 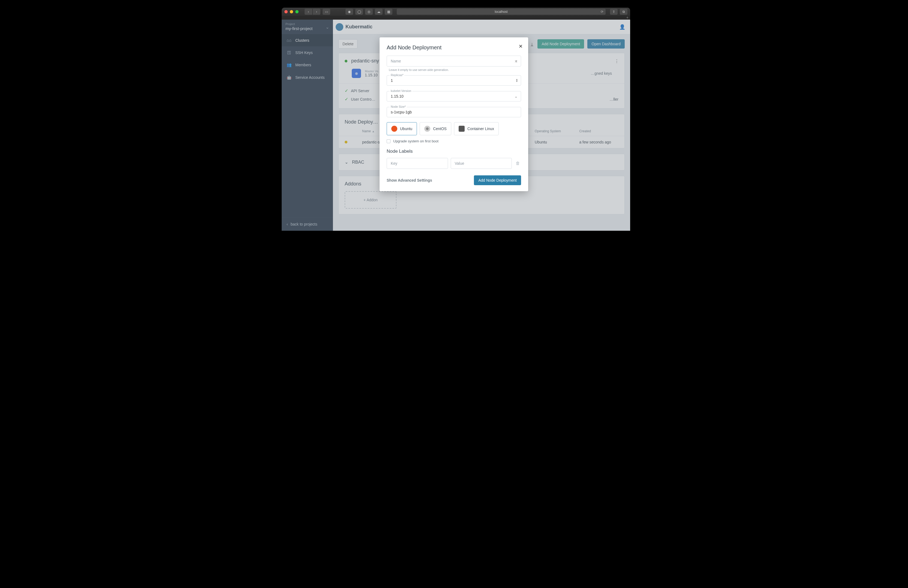 What do you see at coordinates (440, 129) in the screenshot?
I see `os-label: CentOS` at bounding box center [440, 129].